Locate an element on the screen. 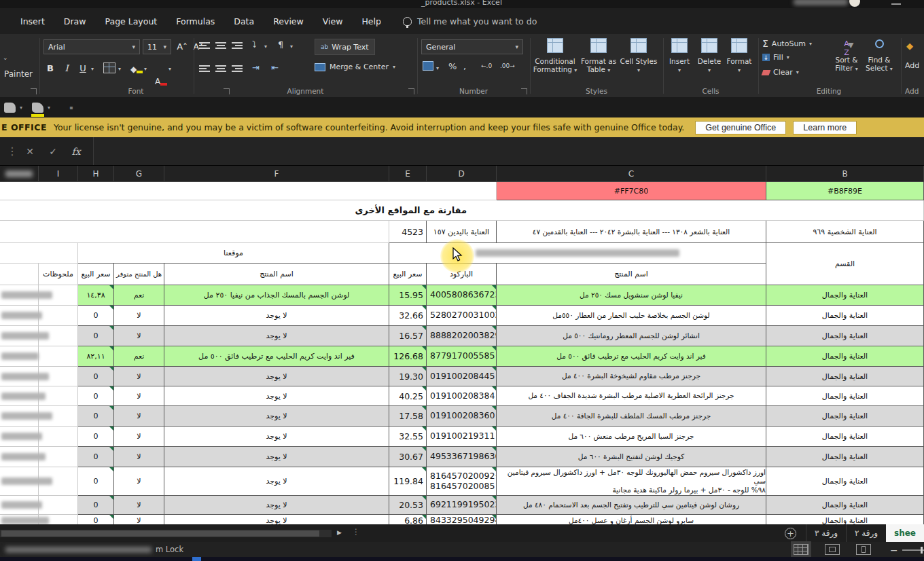 The image size is (924, 561). barcode-cell: 019100219311 is located at coordinates (462, 437).